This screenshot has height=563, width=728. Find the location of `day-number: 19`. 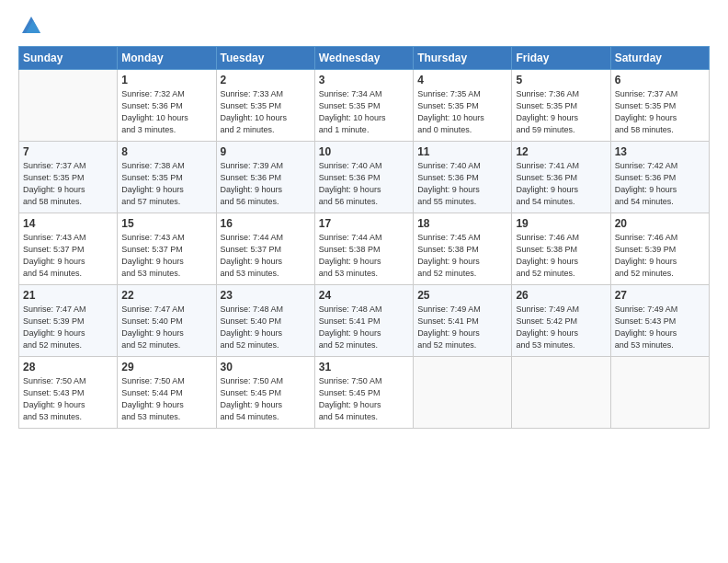

day-number: 19 is located at coordinates (561, 224).